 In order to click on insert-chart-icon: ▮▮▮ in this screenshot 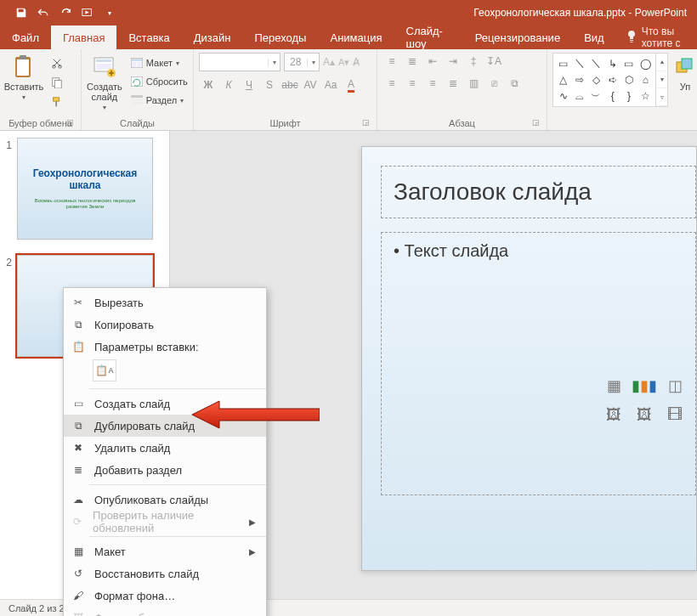, I will do `click(644, 386)`.